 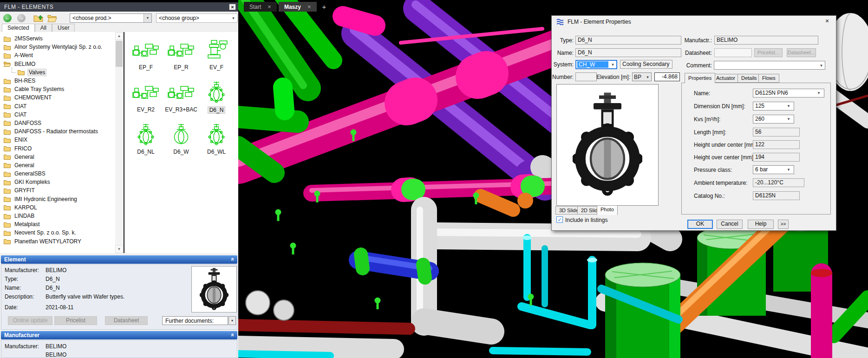 What do you see at coordinates (119, 36) in the screenshot?
I see `scroll-up-icon: ▲` at bounding box center [119, 36].